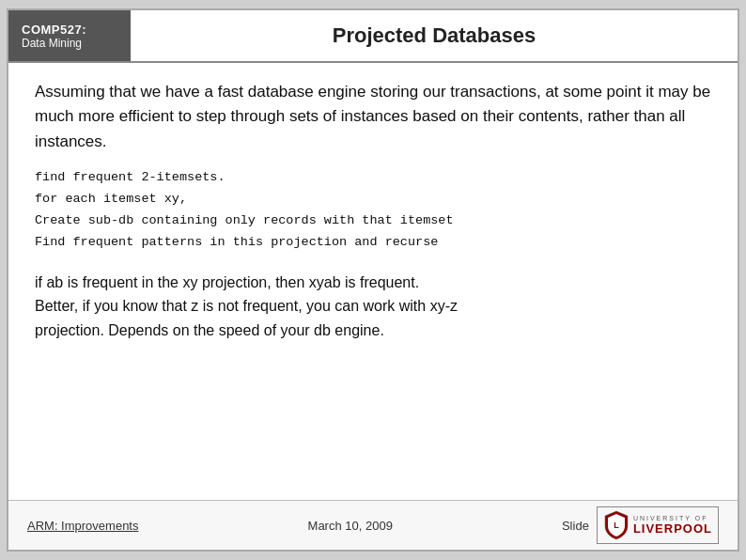 Image resolution: width=746 pixels, height=560 pixels. Describe the element at coordinates (372, 117) in the screenshot. I see `intro-text: Assuming that we have a fast database en…` at that location.